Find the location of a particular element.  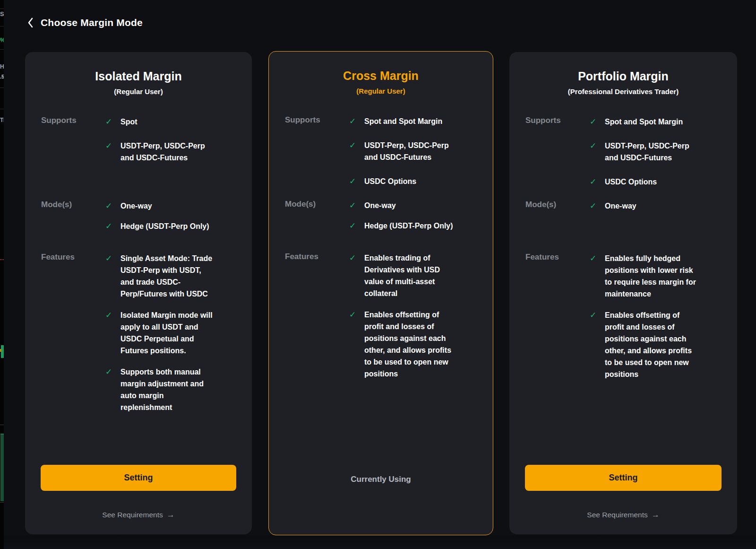

bg-chart-line is located at coordinates (2, 260).